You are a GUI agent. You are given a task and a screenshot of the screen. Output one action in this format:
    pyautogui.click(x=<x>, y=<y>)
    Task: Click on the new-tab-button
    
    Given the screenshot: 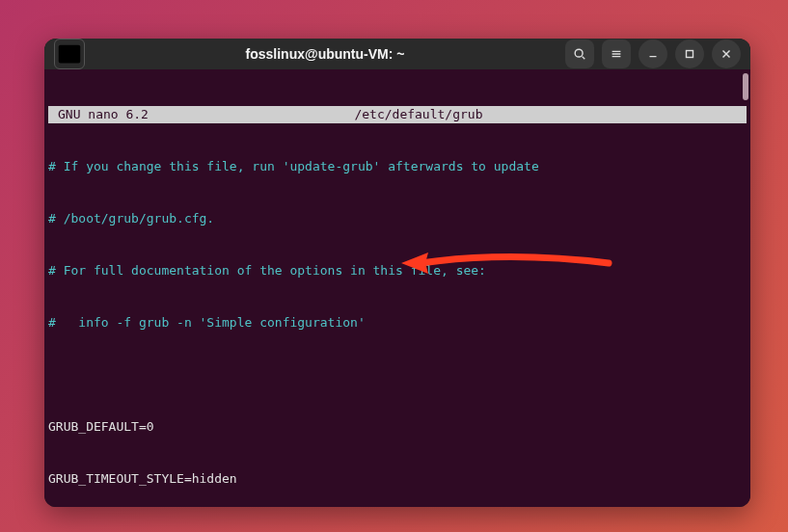 What is the action you would take?
    pyautogui.click(x=69, y=54)
    